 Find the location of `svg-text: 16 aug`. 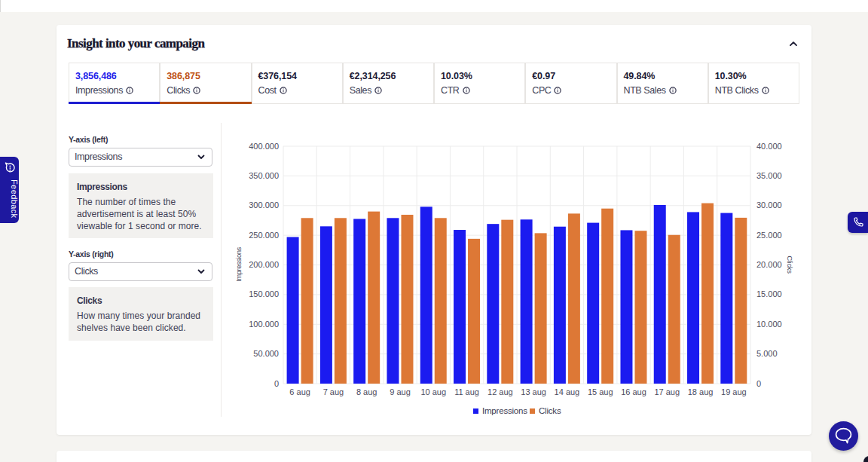

svg-text: 16 aug is located at coordinates (634, 392).